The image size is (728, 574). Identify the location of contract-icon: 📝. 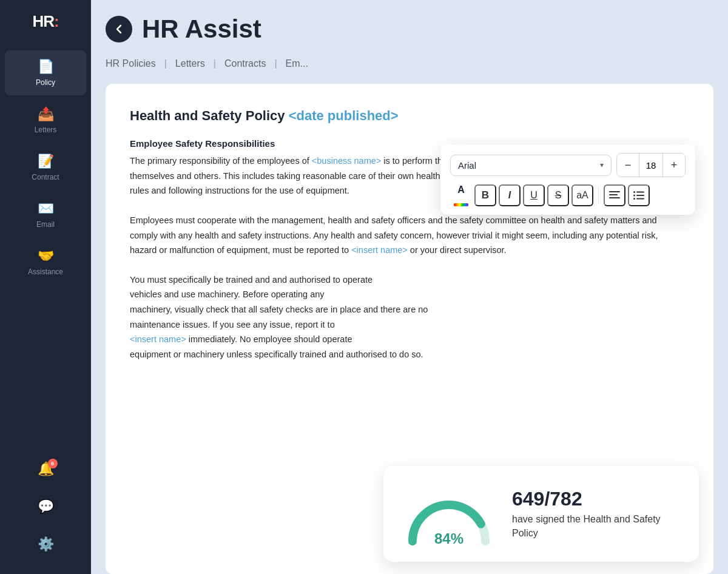
(46, 161).